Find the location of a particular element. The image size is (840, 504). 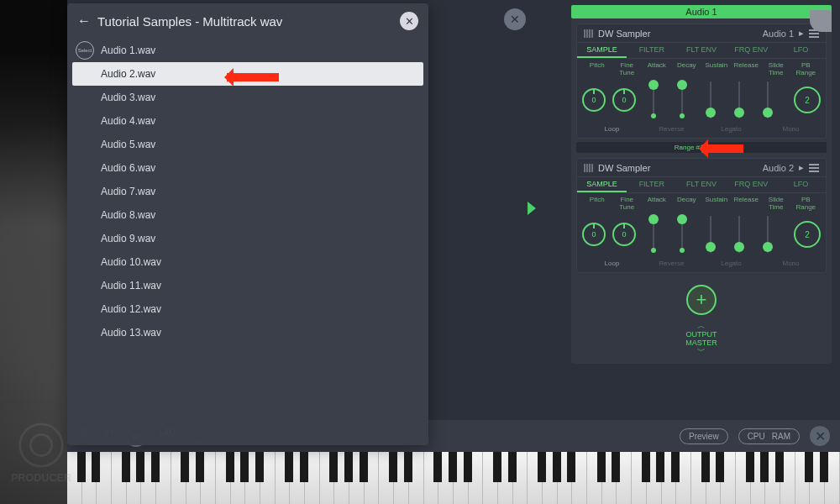

file-row: Audio 4.wav is located at coordinates (248, 121).